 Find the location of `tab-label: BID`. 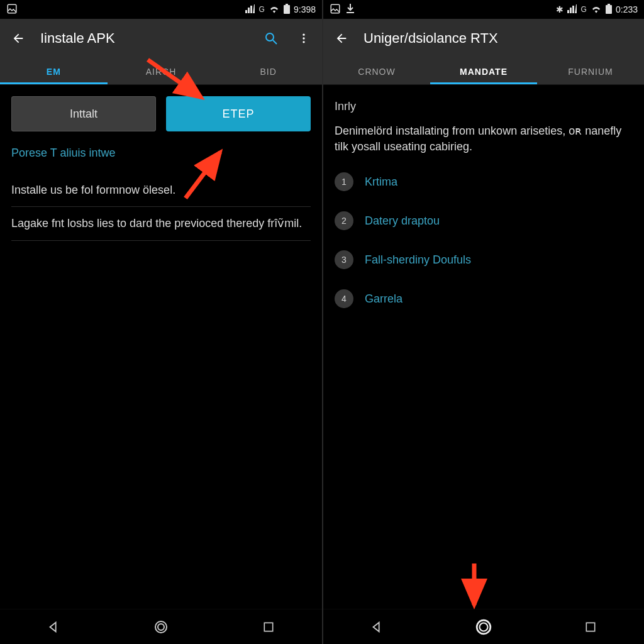

tab-label: BID is located at coordinates (269, 72).